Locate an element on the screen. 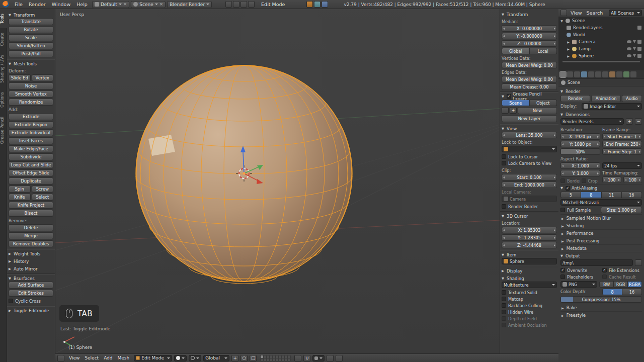 The width and height of the screenshot is (644, 362). render-button: Render is located at coordinates (576, 99).